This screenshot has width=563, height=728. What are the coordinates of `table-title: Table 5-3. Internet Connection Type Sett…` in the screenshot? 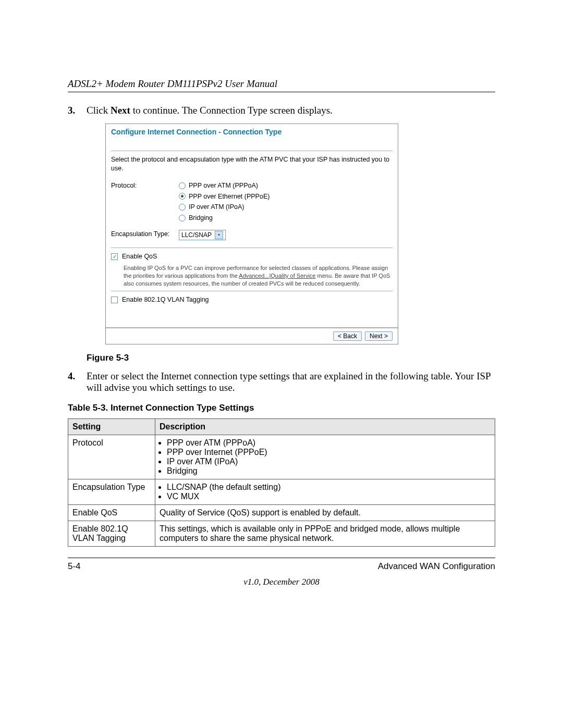 It's located at (282, 408).